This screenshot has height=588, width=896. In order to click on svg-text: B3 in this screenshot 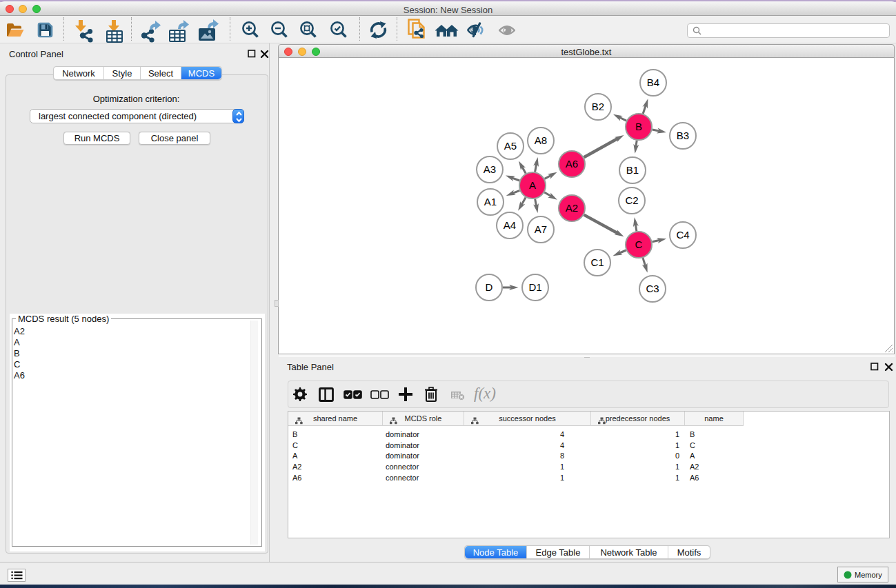, I will do `click(683, 135)`.